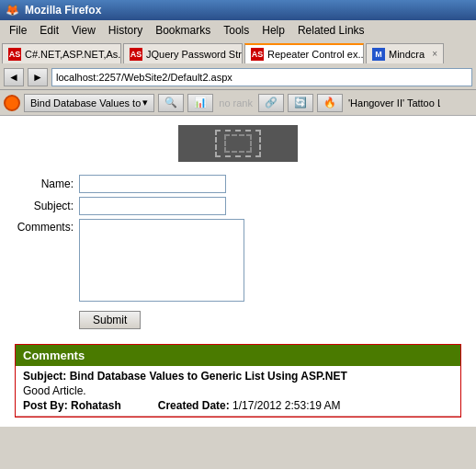 The height and width of the screenshot is (469, 476). I want to click on loading-dashed, so click(238, 143).